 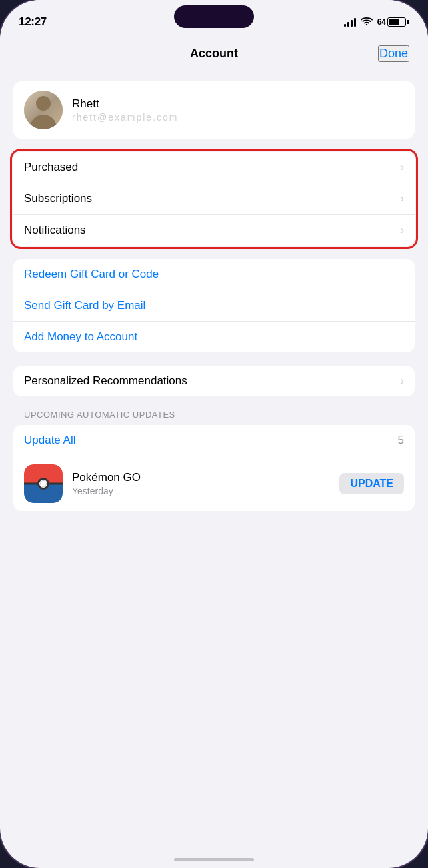 What do you see at coordinates (214, 468) in the screenshot?
I see `updates-list: Update All 5 Pokémon GO Yesterday UPD` at bounding box center [214, 468].